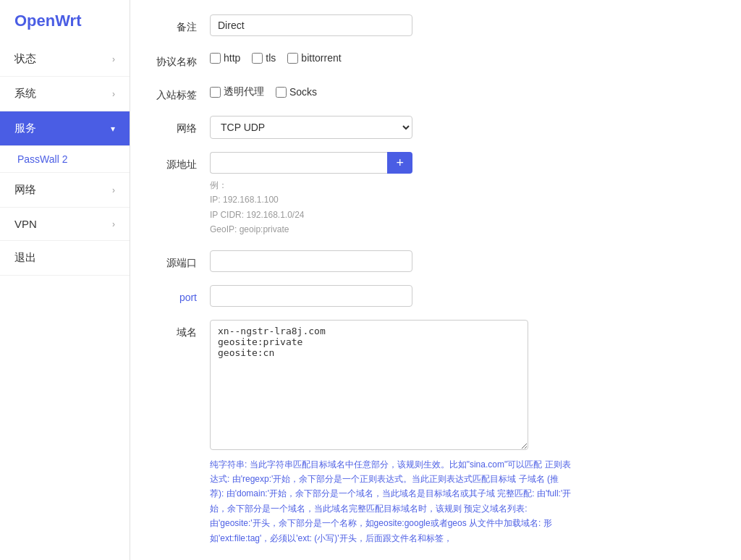 This screenshot has height=560, width=741. Describe the element at coordinates (436, 261) in the screenshot. I see `source-port-row: 源端口` at that location.